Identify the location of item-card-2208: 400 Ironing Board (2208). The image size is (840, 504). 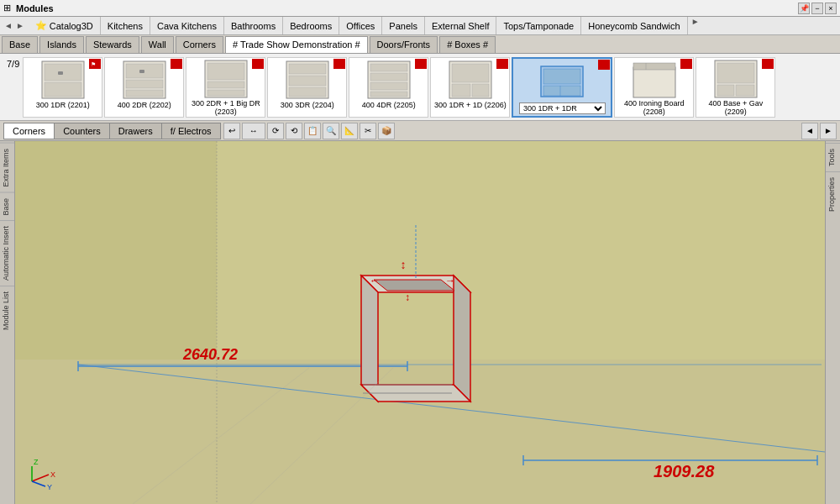
(654, 87).